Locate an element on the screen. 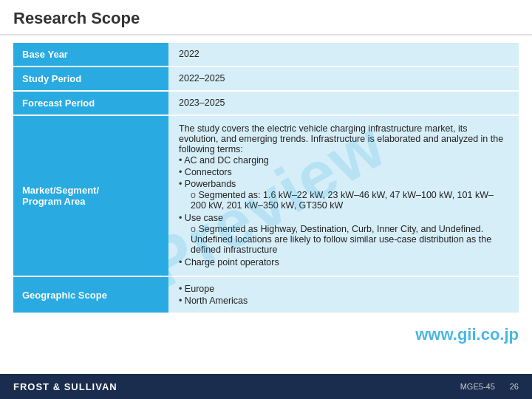 The width and height of the screenshot is (532, 399). list-item: Connectors is located at coordinates (344, 172).